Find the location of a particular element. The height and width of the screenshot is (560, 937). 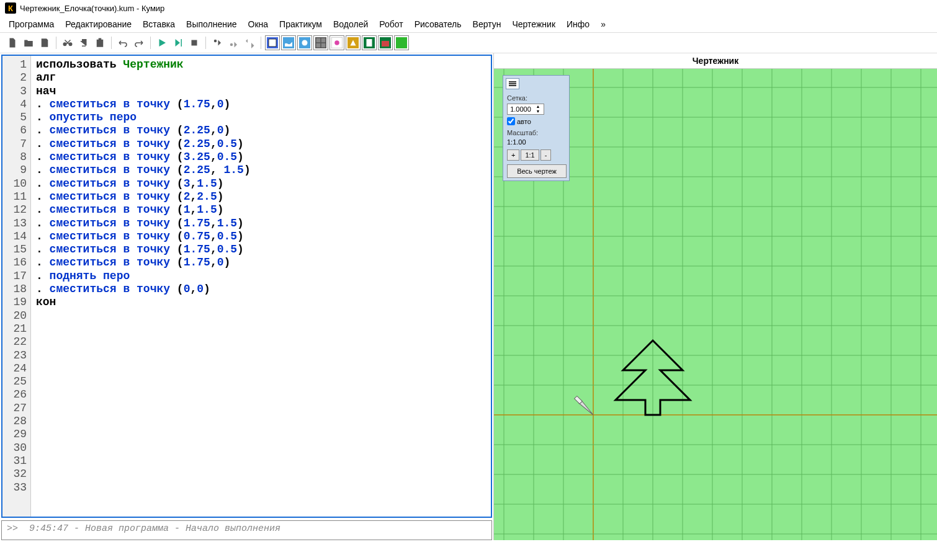

zoom-11-button: 1:1 is located at coordinates (530, 155).